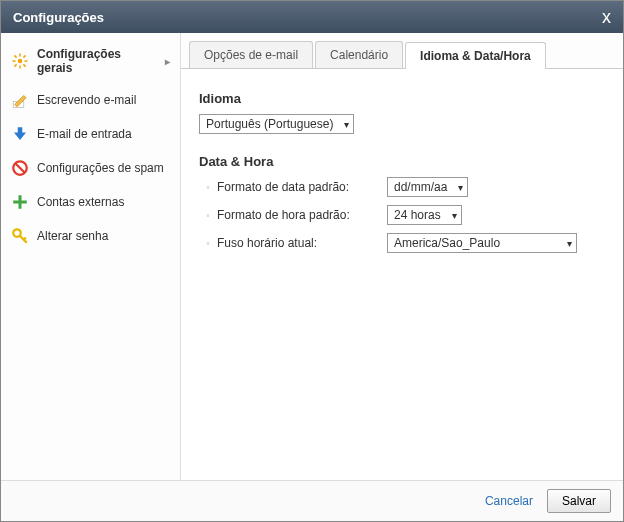 This screenshot has width=624, height=522. What do you see at coordinates (58, 18) in the screenshot?
I see `dialog-title: Configurações` at bounding box center [58, 18].